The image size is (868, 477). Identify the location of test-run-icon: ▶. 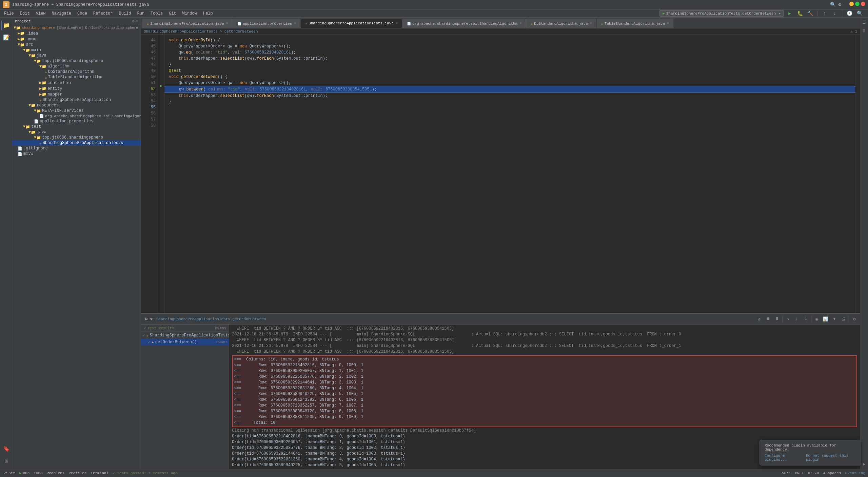
(161, 86).